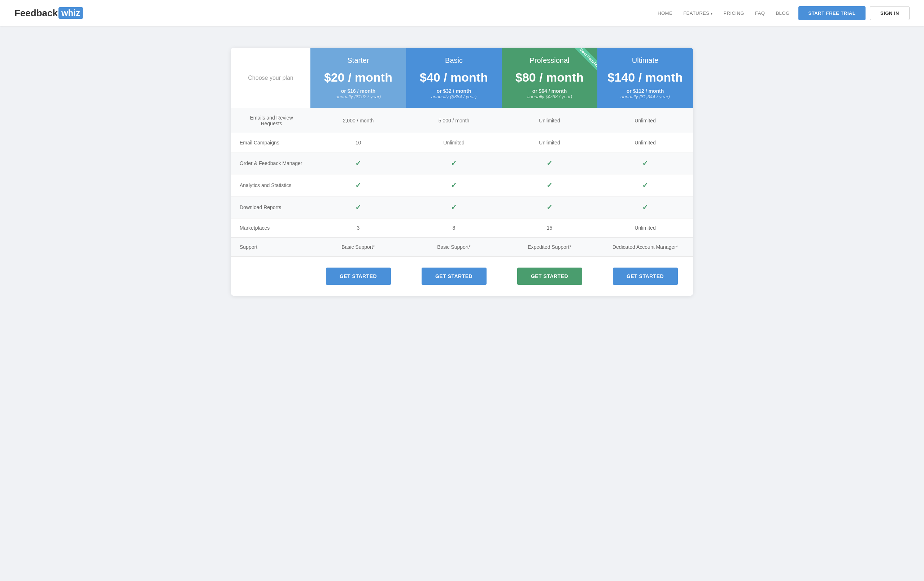 This screenshot has width=924, height=581. Describe the element at coordinates (645, 276) in the screenshot. I see `get-started-ultimate: GET STARTED` at that location.